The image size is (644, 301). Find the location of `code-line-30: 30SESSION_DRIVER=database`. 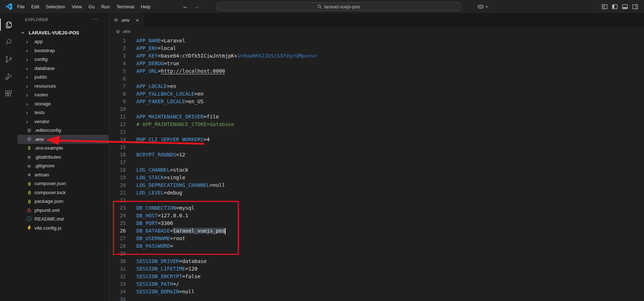

code-line-30: 30SESSION_DRIVER=database is located at coordinates (376, 262).